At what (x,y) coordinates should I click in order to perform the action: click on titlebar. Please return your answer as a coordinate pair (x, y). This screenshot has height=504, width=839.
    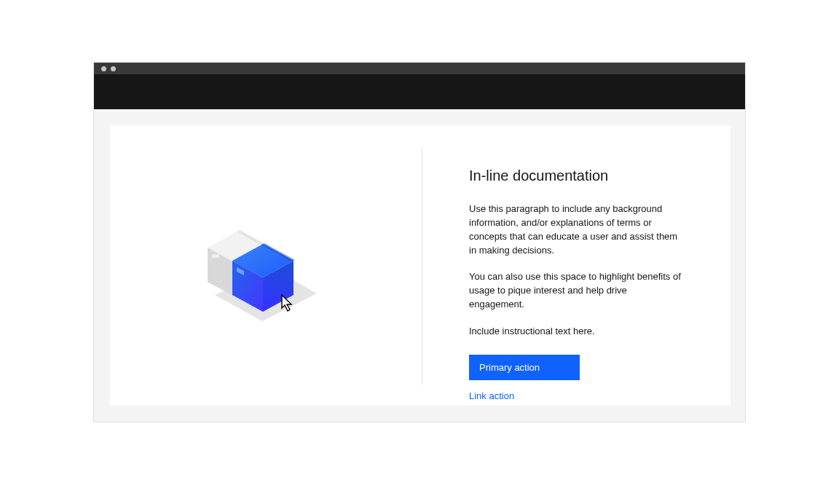
    Looking at the image, I should click on (420, 68).